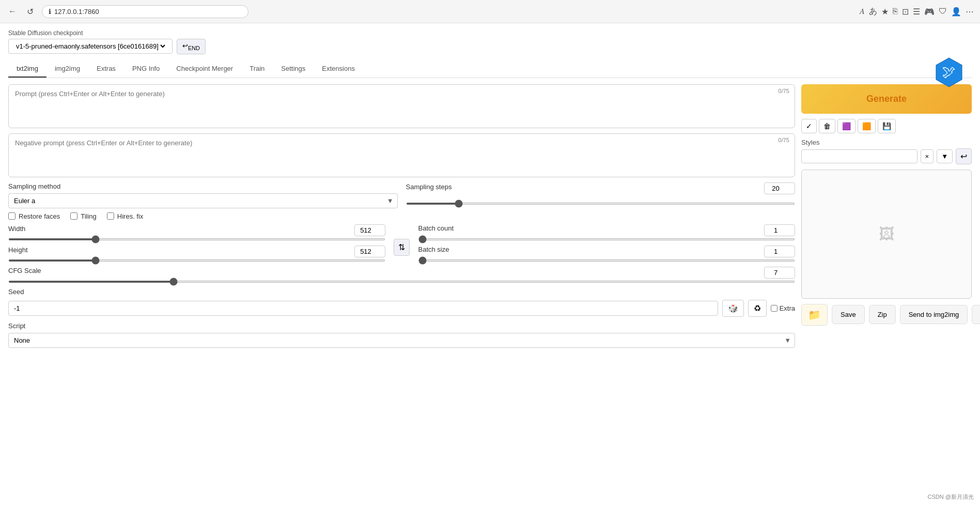  What do you see at coordinates (783, 308) in the screenshot?
I see `extra-checkbox-label: Extra` at bounding box center [783, 308].